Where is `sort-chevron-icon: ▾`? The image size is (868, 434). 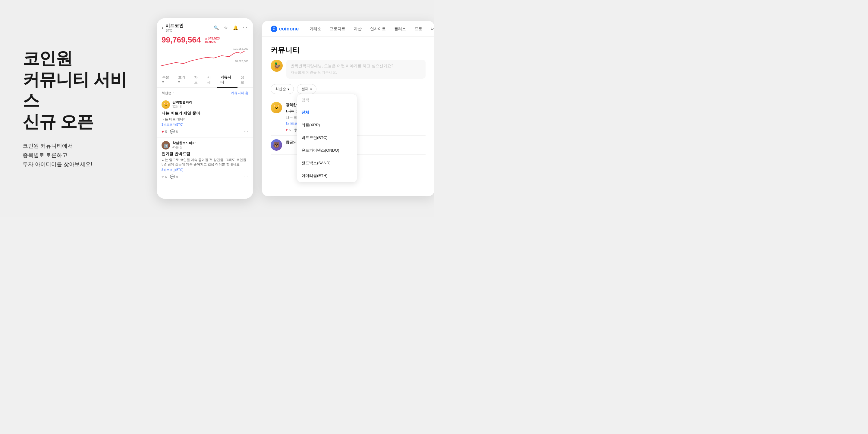 sort-chevron-icon: ▾ is located at coordinates (288, 89).